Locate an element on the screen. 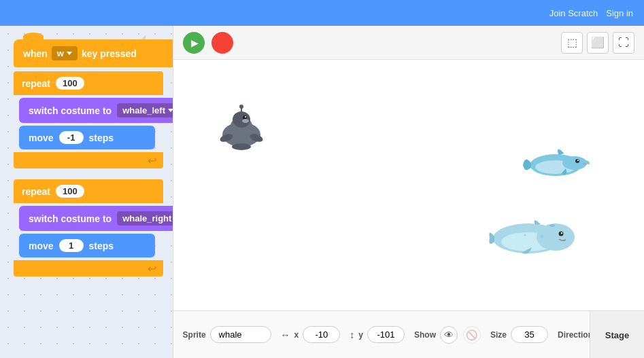 The image size is (644, 358). sprite-panel: Sprite ↔ x ↕ y Show 👁 🚫 S is located at coordinates (409, 334).